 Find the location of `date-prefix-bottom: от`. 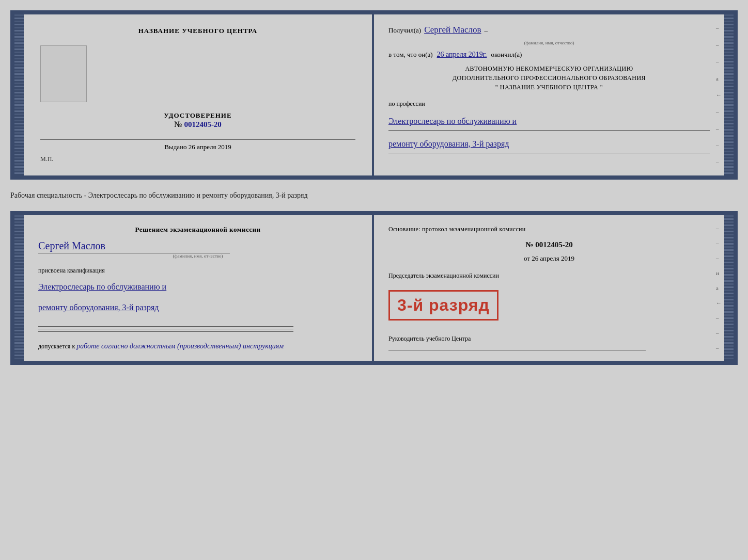

date-prefix-bottom: от is located at coordinates (527, 258).